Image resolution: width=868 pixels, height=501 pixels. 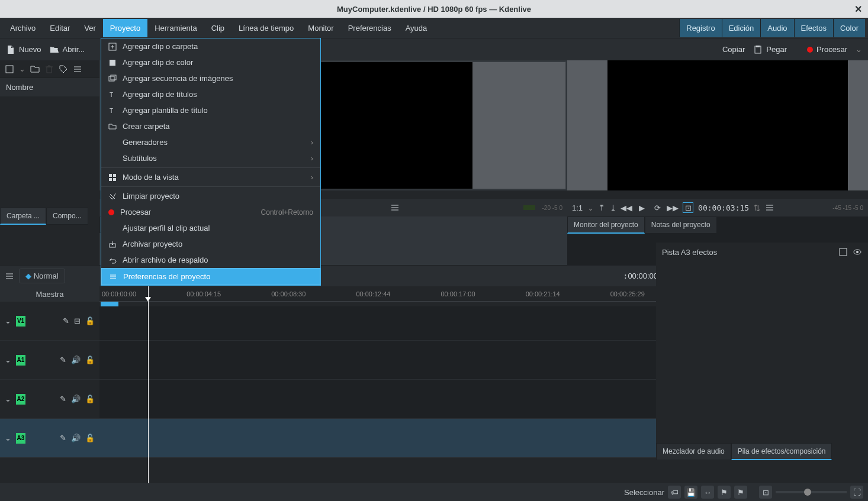 I want to click on dd-limpiar: Limpiar proyecto, so click(x=211, y=196).